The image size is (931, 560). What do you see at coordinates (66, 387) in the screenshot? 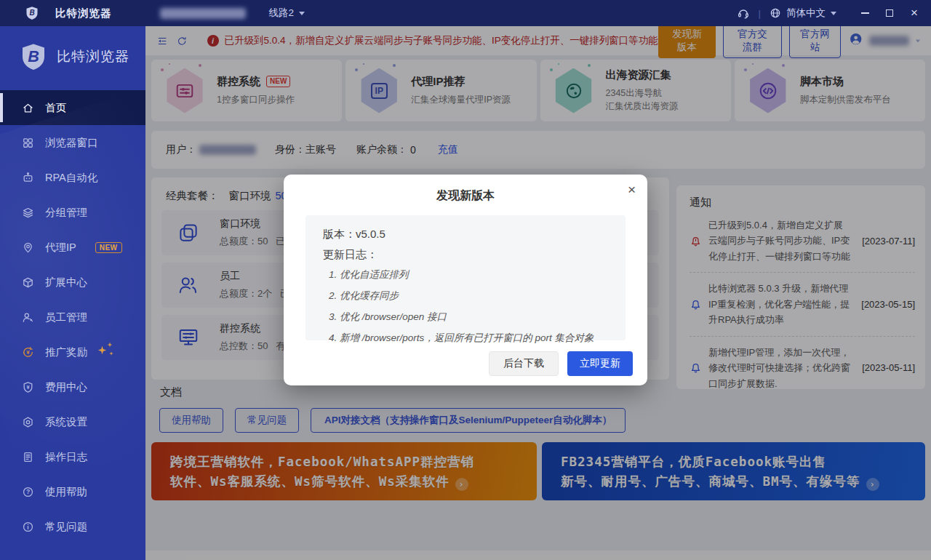
I see `sidebar-item-label: 费用中心` at bounding box center [66, 387].